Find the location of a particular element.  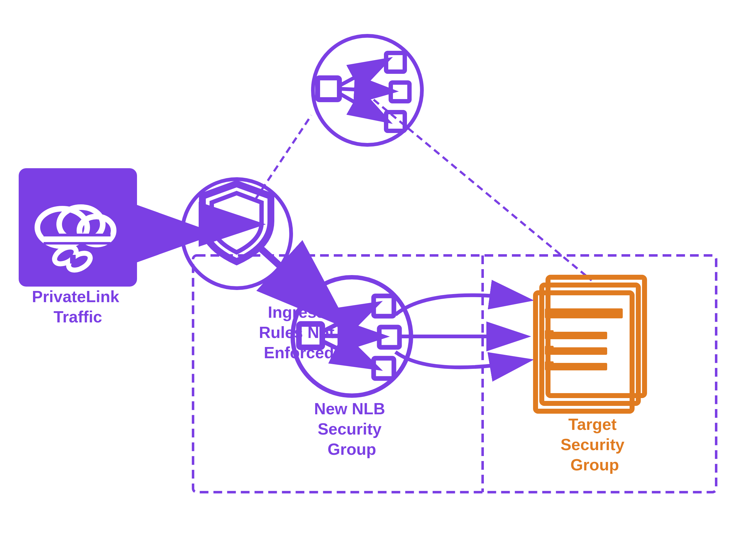

privatelink-node is located at coordinates (78, 227).